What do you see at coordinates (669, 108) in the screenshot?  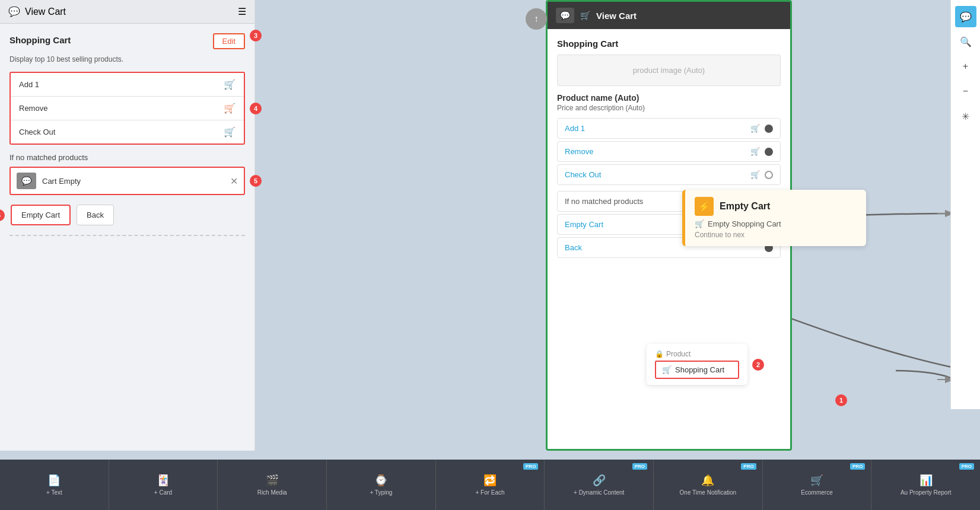 I see `price-desc: Price and description (Auto)` at bounding box center [669, 108].